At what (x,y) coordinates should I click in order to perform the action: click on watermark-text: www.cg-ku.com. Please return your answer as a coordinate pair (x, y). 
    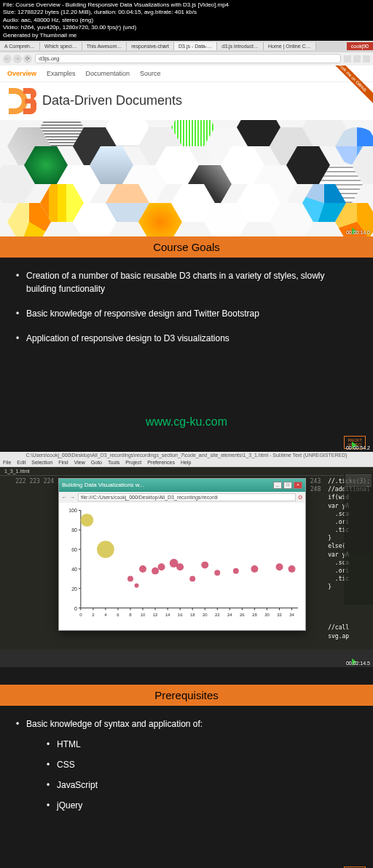
    Looking at the image, I should click on (186, 422).